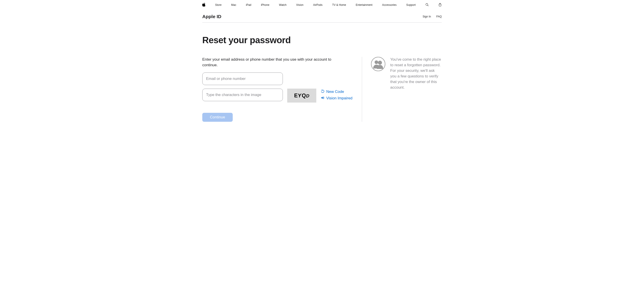  I want to click on instruction-text: Enter your email address or phone number…, so click(274, 62).